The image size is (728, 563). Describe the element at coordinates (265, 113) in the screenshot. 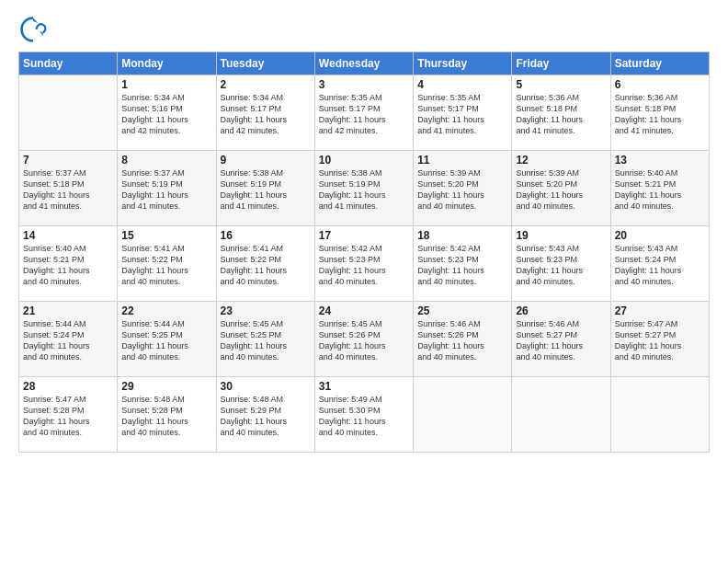

I see `calendar-cell: 2Sunrise: 5:34 AM Sunset: 5:17 PM Daylig…` at that location.